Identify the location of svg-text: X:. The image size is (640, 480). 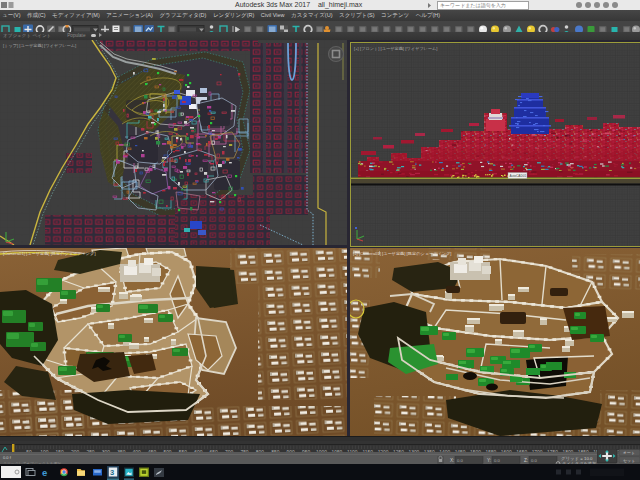
(452, 460).